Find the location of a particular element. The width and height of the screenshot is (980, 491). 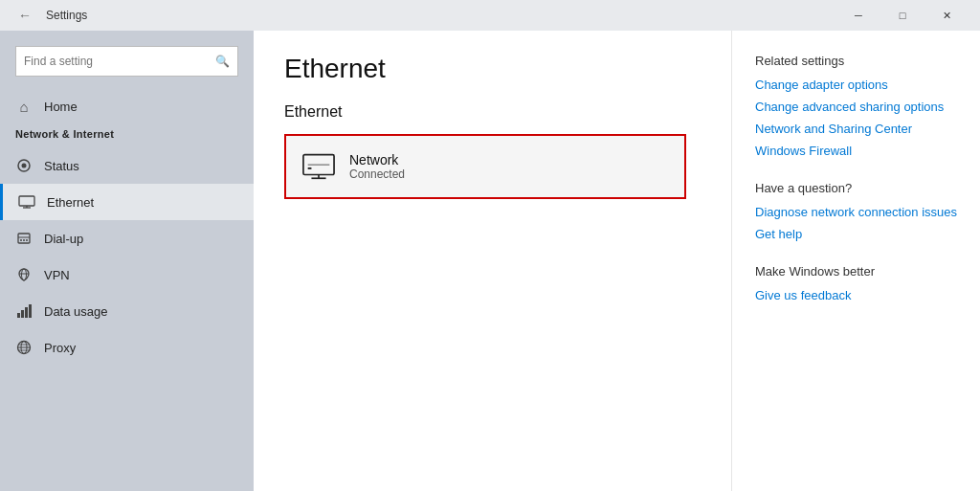

sidebar-item-label: Data usage is located at coordinates (77, 312).